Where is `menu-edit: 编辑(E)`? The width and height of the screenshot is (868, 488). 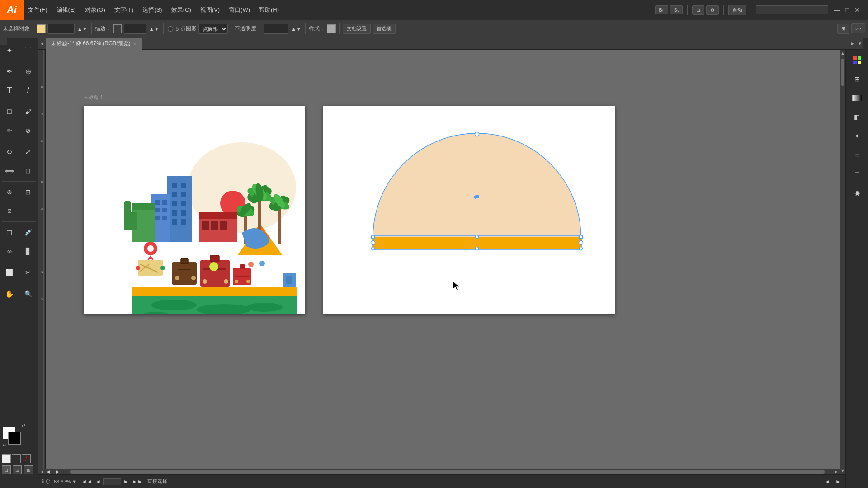 menu-edit: 编辑(E) is located at coordinates (66, 10).